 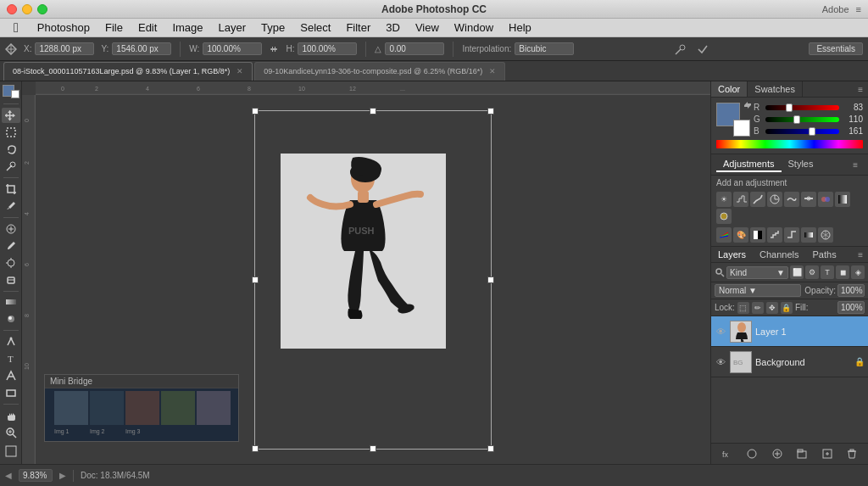 What do you see at coordinates (380, 71) in the screenshot?
I see `tab-2: 09-10KandiceLynn19-306-to-composite.psd …` at bounding box center [380, 71].